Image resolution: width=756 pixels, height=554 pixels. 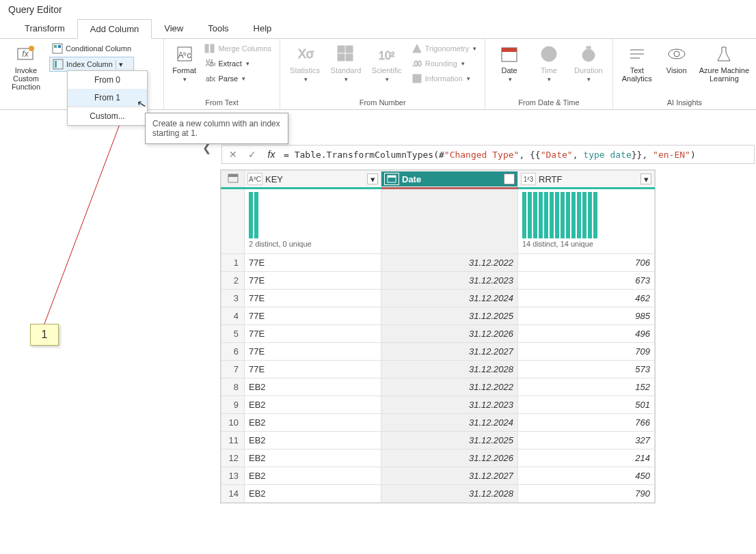 I want to click on table-row: 377E31.12.2024462, so click(x=438, y=299).